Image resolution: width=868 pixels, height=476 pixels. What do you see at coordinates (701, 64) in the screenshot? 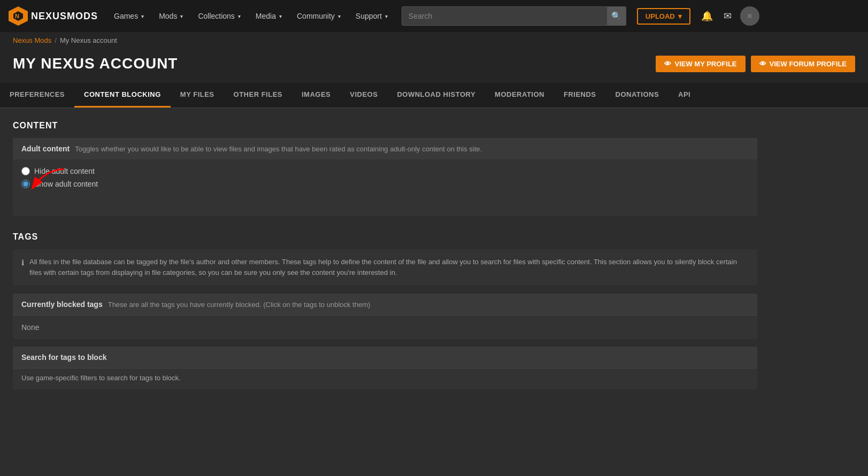
I see `view-my-profile-button: 👁 VIEW MY PROFILE` at bounding box center [701, 64].